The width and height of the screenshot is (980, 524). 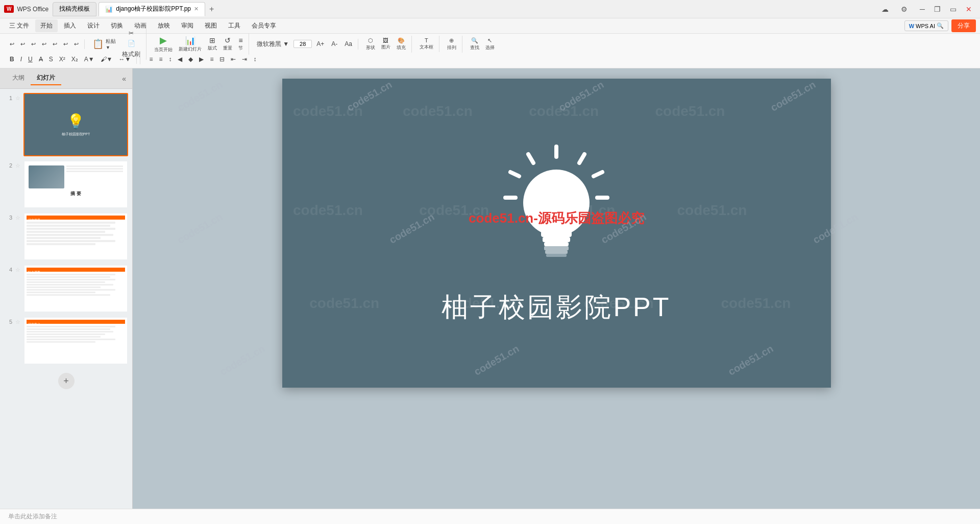 I want to click on clear-format-button: Aa, so click(x=348, y=44).